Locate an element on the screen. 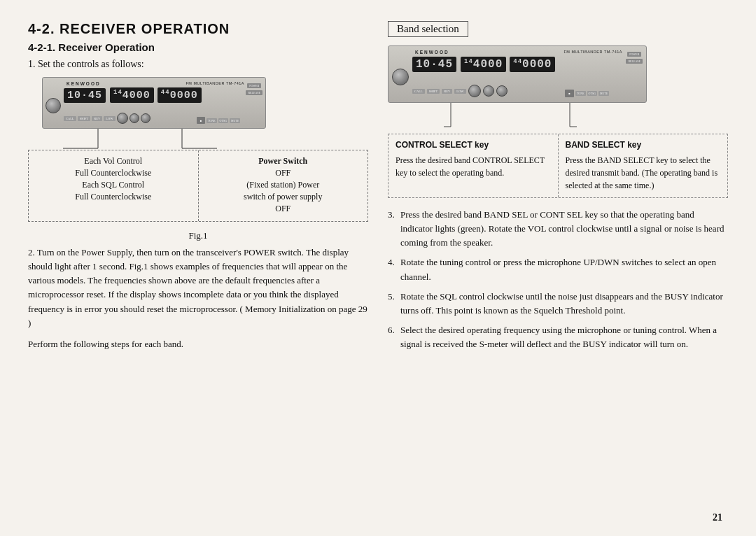 The width and height of the screenshot is (756, 536). fig-label: Fig.1 is located at coordinates (198, 236).